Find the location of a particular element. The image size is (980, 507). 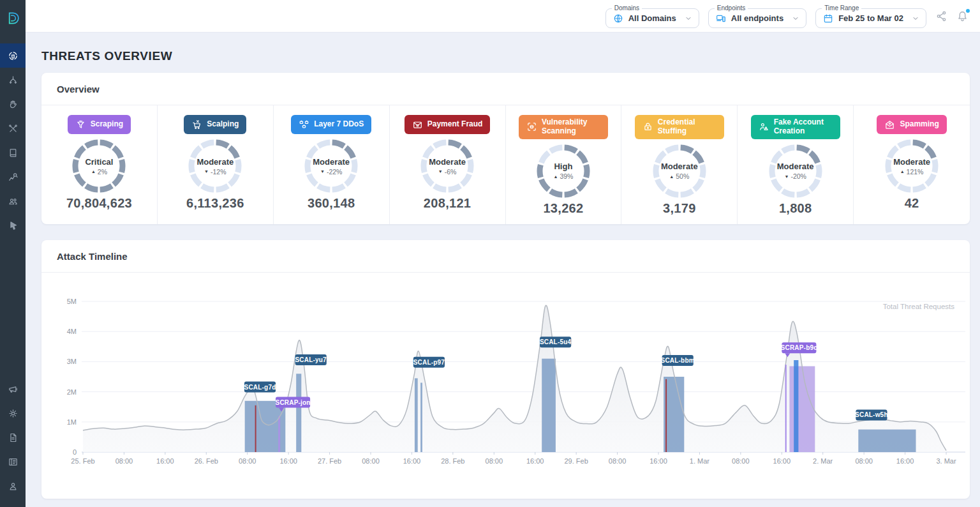

threat-card: Credential Stuffing Moderate ▲ 50% 3,179 is located at coordinates (679, 165).